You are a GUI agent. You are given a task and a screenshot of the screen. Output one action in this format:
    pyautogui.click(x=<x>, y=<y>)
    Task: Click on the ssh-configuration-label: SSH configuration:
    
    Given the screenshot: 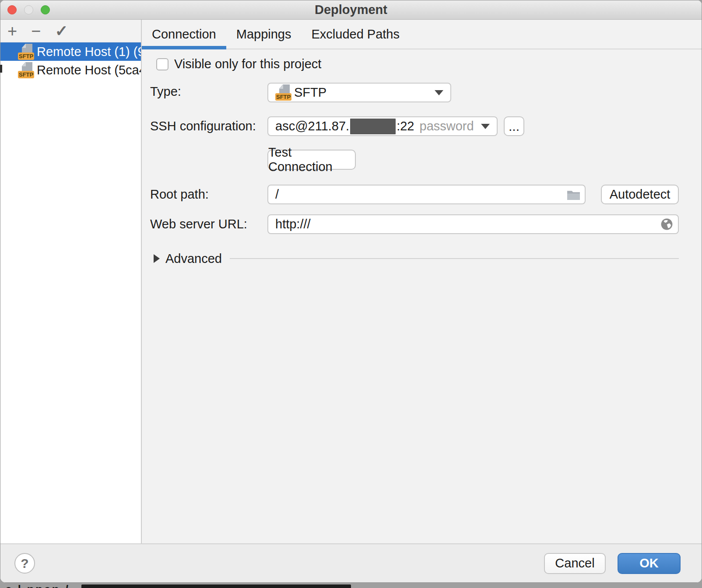 What is the action you would take?
    pyautogui.click(x=203, y=126)
    